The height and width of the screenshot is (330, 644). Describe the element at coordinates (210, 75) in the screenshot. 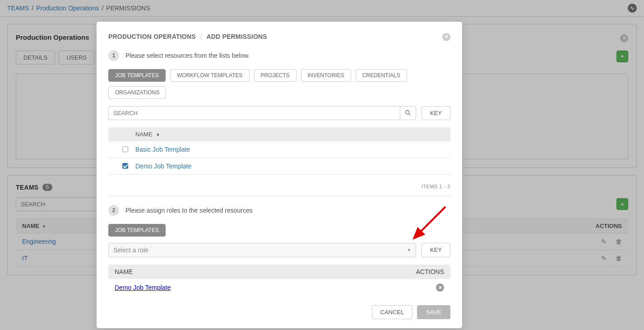

I see `pill-workflow-templates: WORKFLOW TEMPLATES` at that location.